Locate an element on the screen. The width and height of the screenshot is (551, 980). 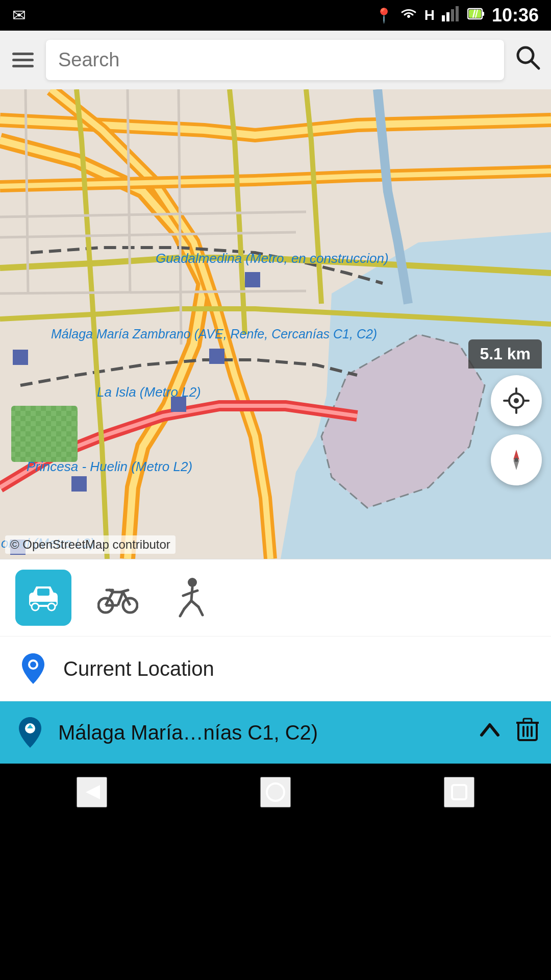
search-bar is located at coordinates (276, 60).